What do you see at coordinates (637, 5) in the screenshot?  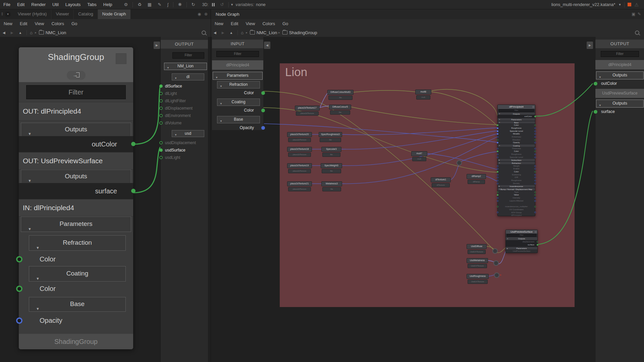 I see `warning-icon: ⚠` at bounding box center [637, 5].